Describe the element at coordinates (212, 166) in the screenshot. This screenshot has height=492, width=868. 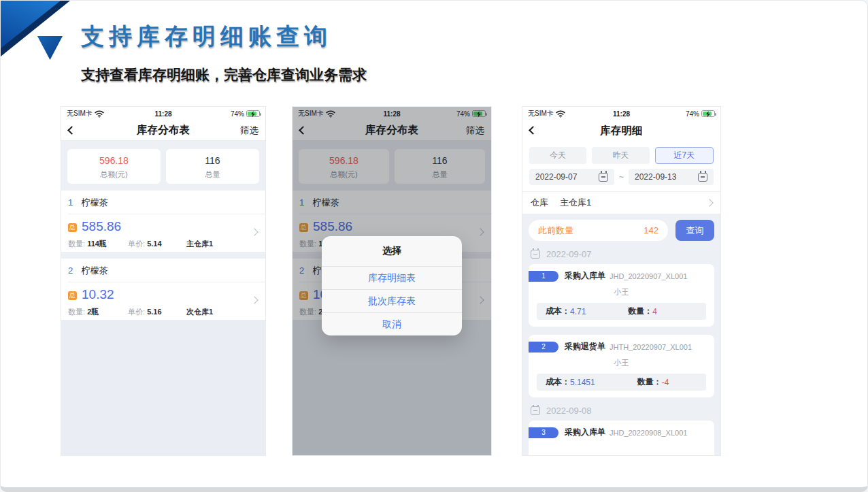
I see `summary-card-quantity: 116 总量` at that location.